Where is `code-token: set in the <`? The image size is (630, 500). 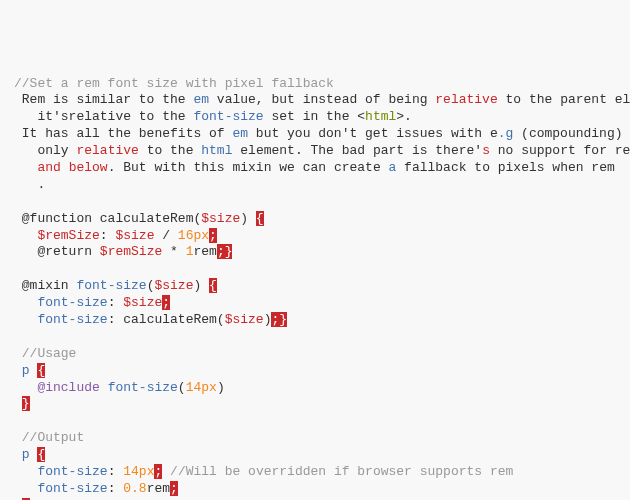 code-token: set in the < is located at coordinates (314, 116).